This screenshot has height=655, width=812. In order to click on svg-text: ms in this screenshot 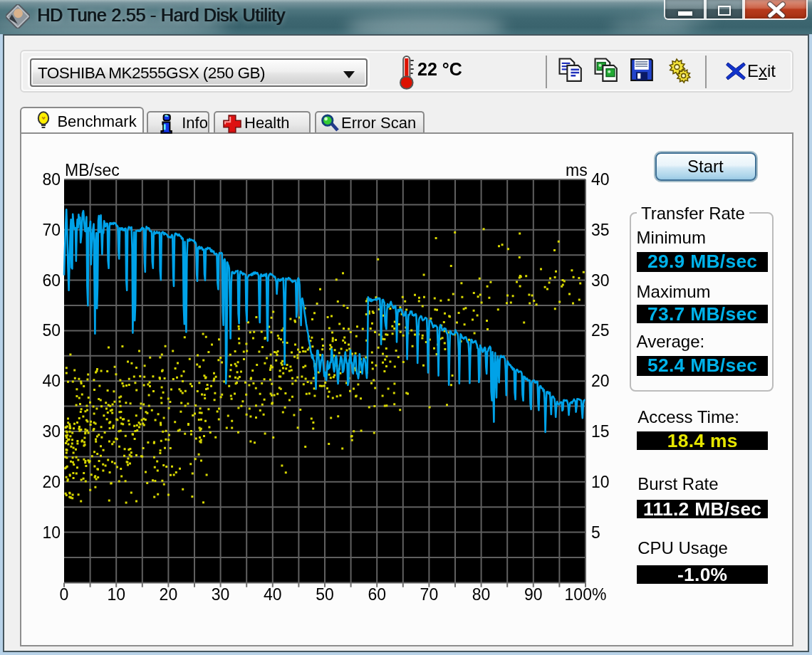, I will do `click(577, 170)`.